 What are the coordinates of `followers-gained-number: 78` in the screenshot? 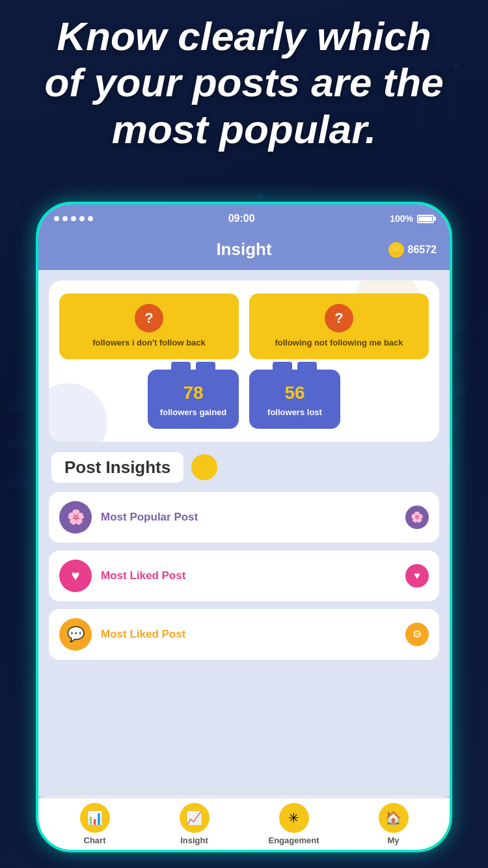 It's located at (193, 393).